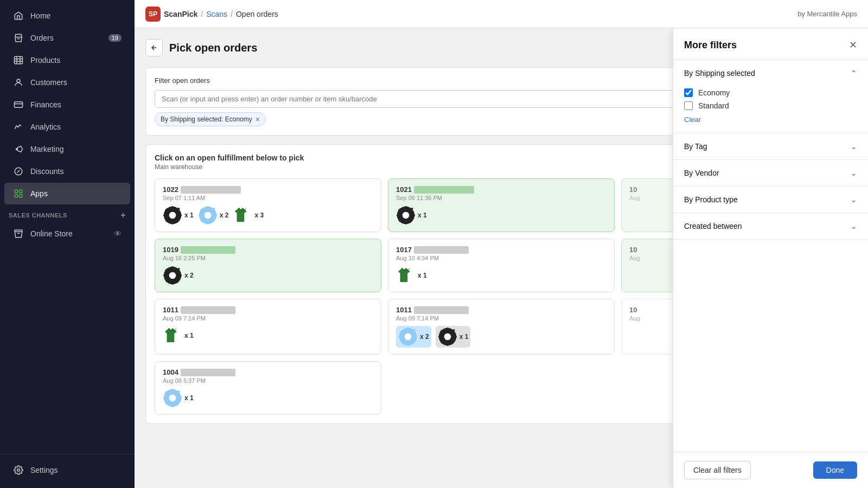 The width and height of the screenshot is (868, 488). Describe the element at coordinates (18, 470) in the screenshot. I see `settings-icon` at that location.